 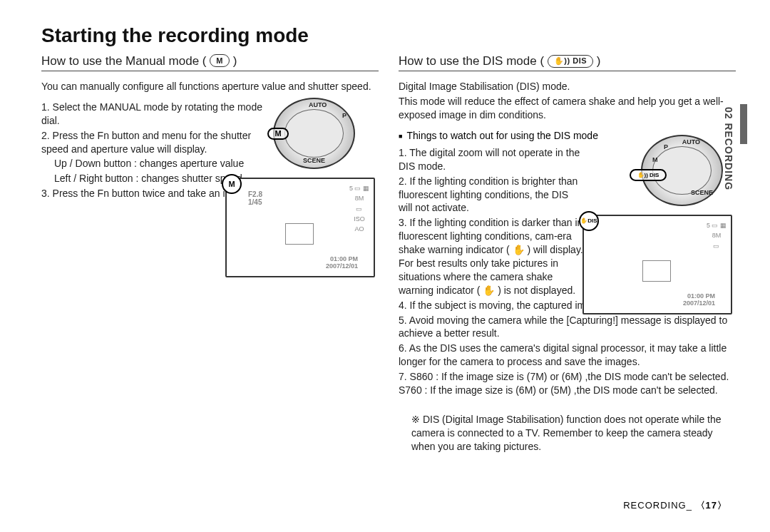 I want to click on footer-label: RECORDING_, so click(x=657, y=505).